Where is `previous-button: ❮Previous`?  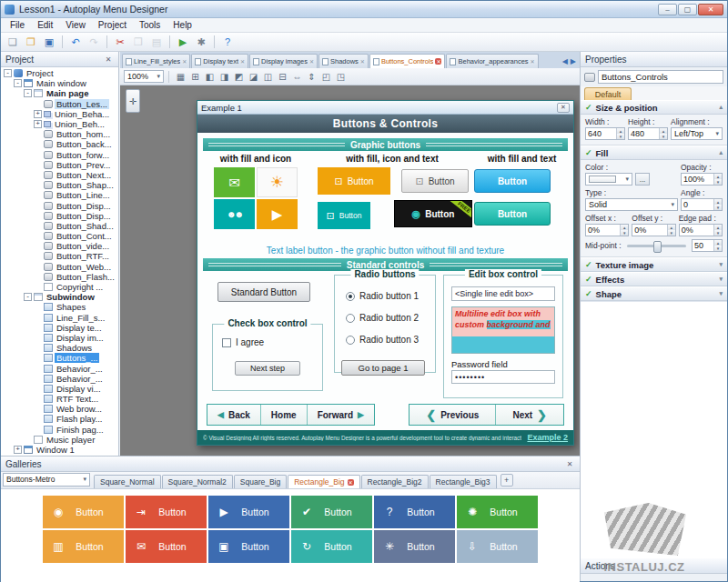
previous-button: ❮Previous is located at coordinates (453, 415).